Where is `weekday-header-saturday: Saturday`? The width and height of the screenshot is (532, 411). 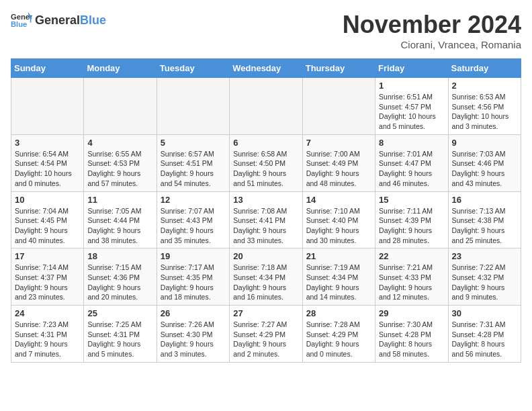 weekday-header-saturday: Saturday is located at coordinates (484, 68).